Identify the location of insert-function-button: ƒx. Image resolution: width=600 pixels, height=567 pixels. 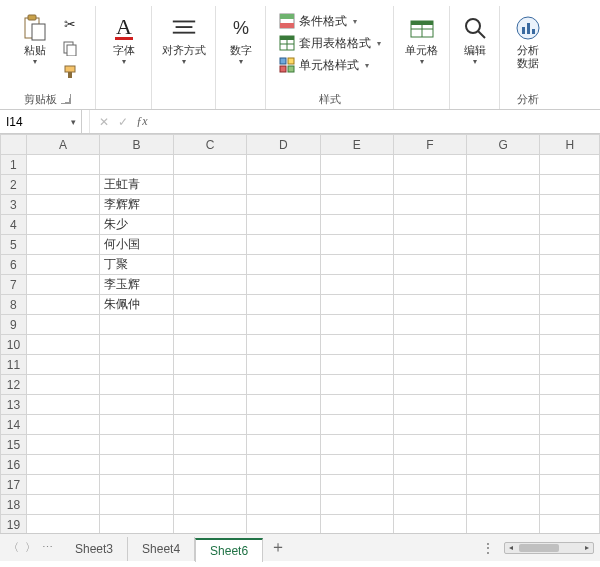
(142, 122).